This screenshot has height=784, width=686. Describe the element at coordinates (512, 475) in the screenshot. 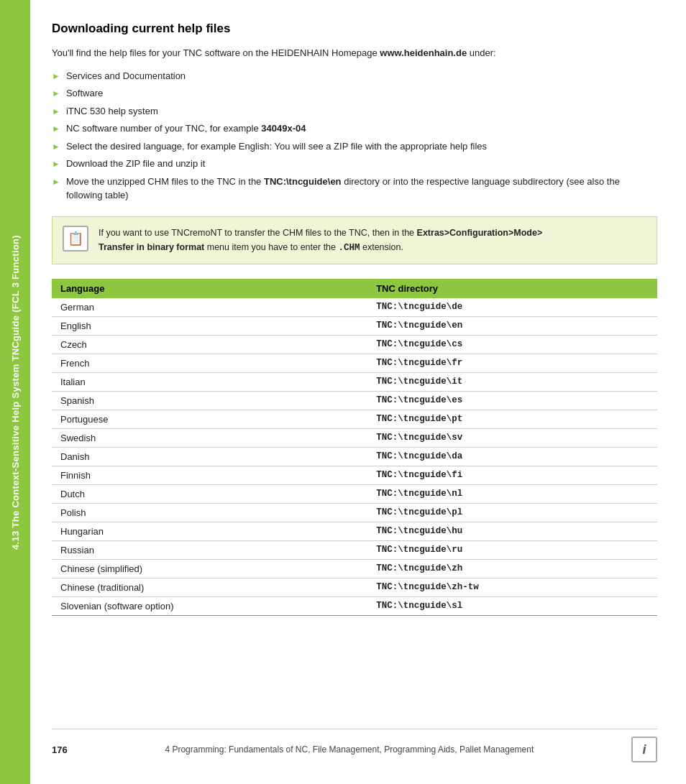

I see `cell-directory: TNC:\tncguide\fi` at that location.